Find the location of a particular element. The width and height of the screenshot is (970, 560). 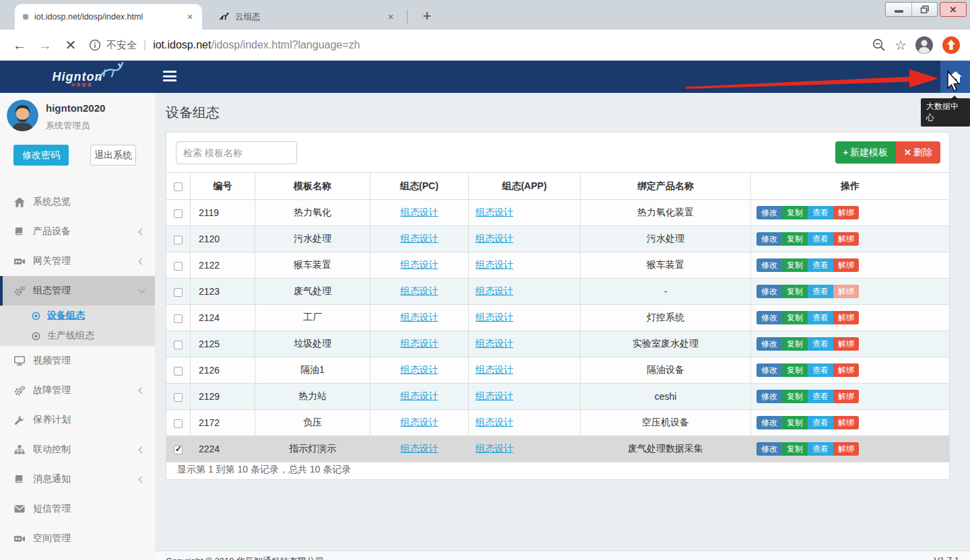

logout-button: 退出系统 is located at coordinates (113, 155).